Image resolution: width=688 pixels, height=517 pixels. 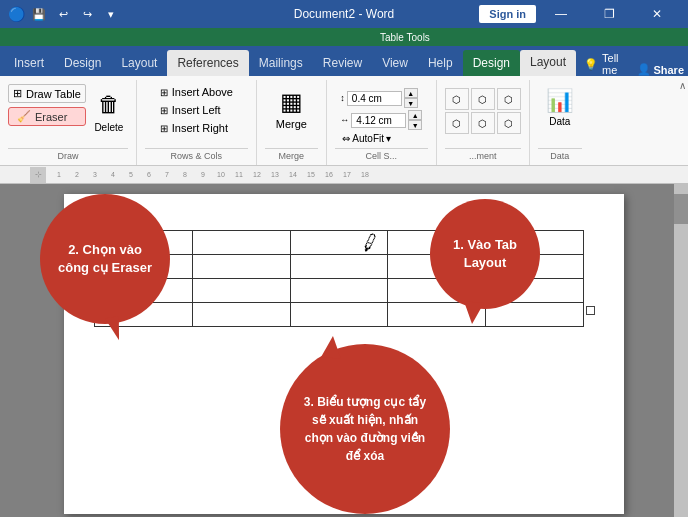 I want to click on draw-table-label: Draw Table, so click(x=54, y=94).